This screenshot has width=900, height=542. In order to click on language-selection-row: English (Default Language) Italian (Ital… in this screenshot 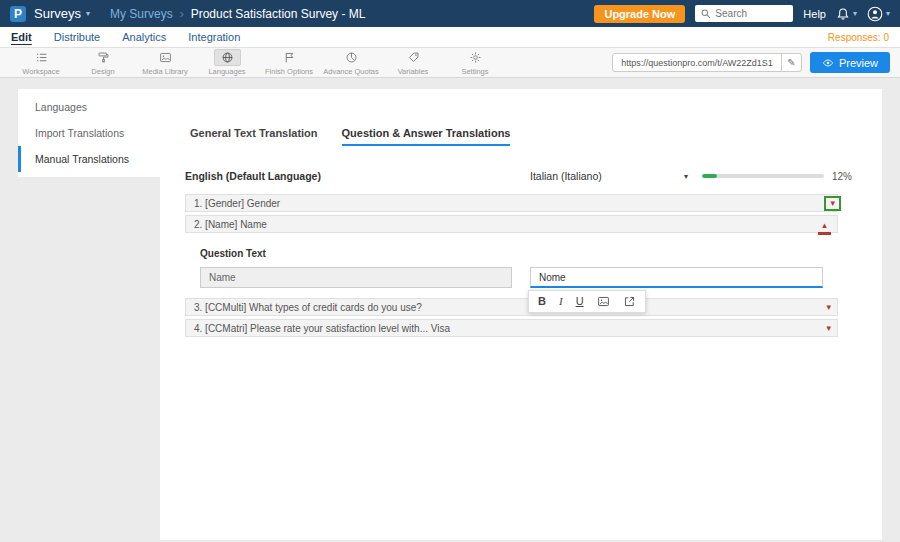, I will do `click(524, 176)`.